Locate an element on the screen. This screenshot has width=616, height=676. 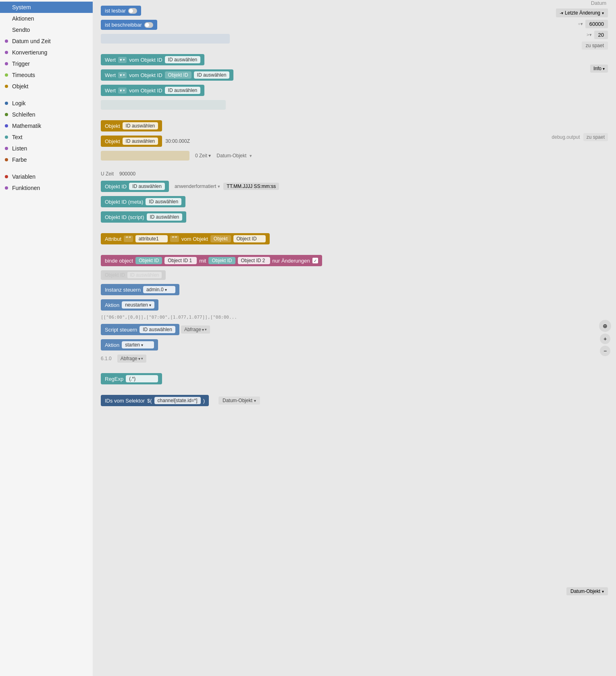
attribut-objekt: Objekt is located at coordinates (221, 239).